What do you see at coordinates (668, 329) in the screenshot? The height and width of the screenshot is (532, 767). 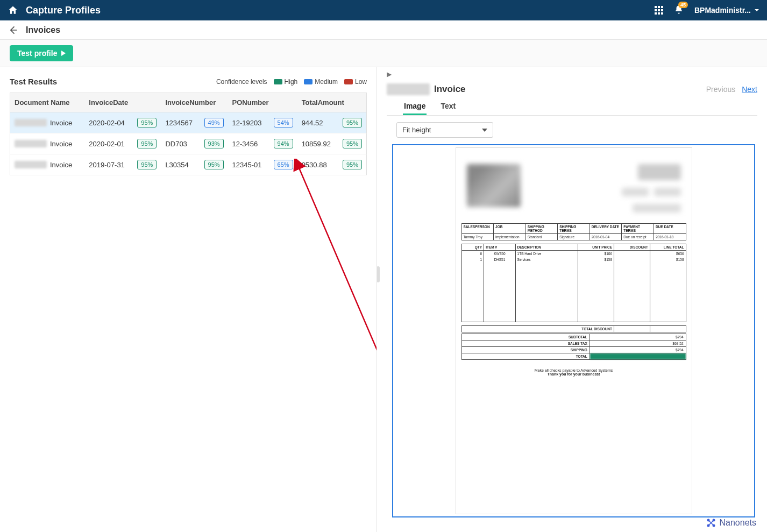 I see `total-discount-line` at bounding box center [668, 329].